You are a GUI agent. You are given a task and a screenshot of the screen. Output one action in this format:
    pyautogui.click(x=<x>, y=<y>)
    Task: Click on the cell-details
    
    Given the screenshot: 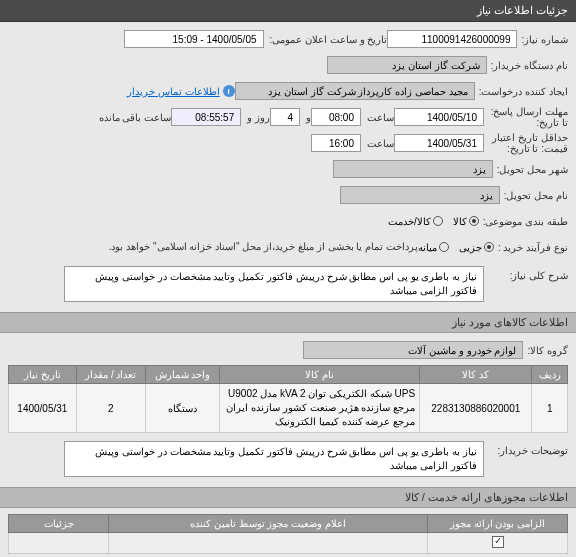 What is the action you would take?
    pyautogui.click(x=59, y=544)
    